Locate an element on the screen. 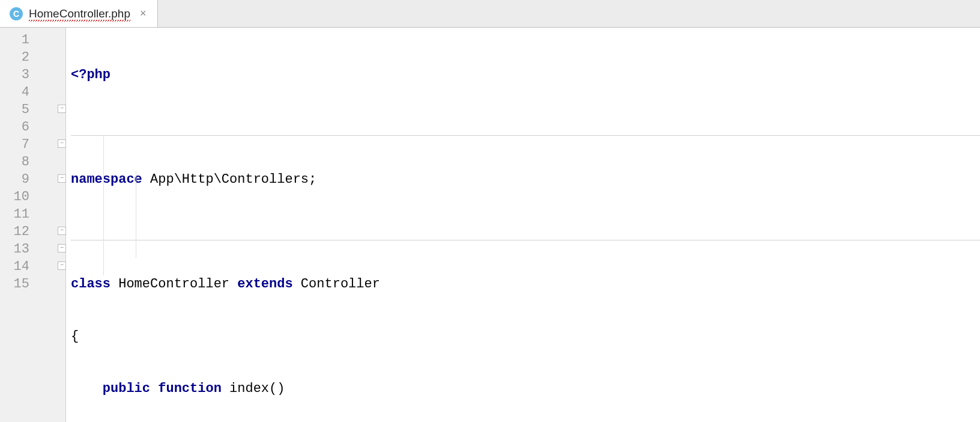  code-line: public function index() is located at coordinates (525, 388).